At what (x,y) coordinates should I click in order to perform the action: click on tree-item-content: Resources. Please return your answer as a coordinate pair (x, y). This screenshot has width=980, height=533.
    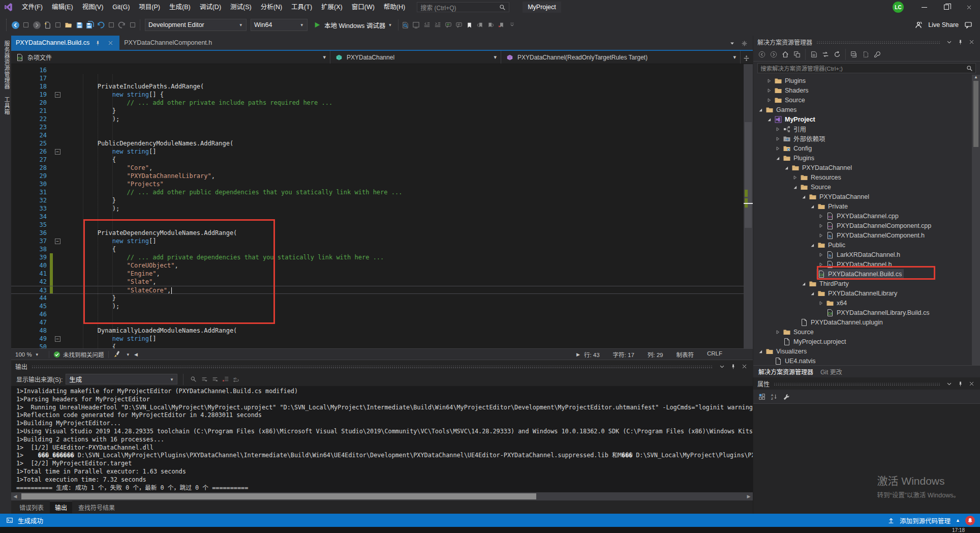
    Looking at the image, I should click on (821, 177).